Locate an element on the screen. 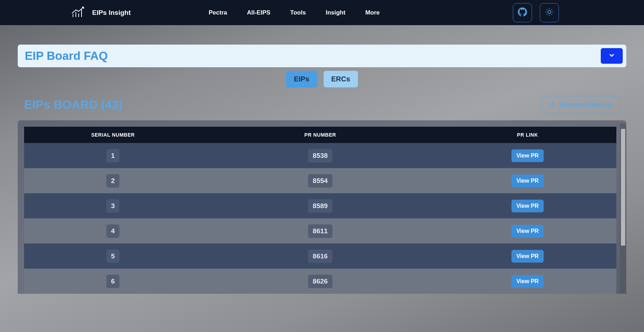 This screenshot has height=332, width=644. github-icon is located at coordinates (522, 13).